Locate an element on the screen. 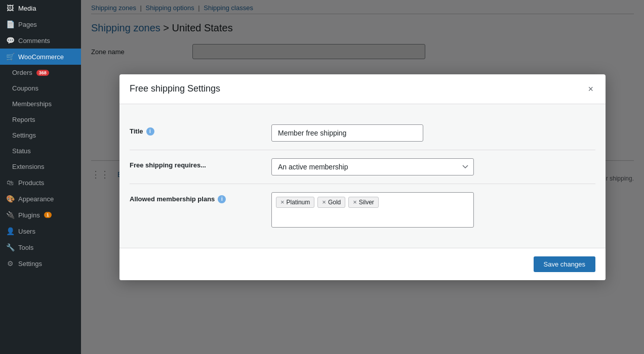 The width and height of the screenshot is (644, 354). sidebar-item-woocommerce: 🛒 WooCommerce is located at coordinates (41, 57).